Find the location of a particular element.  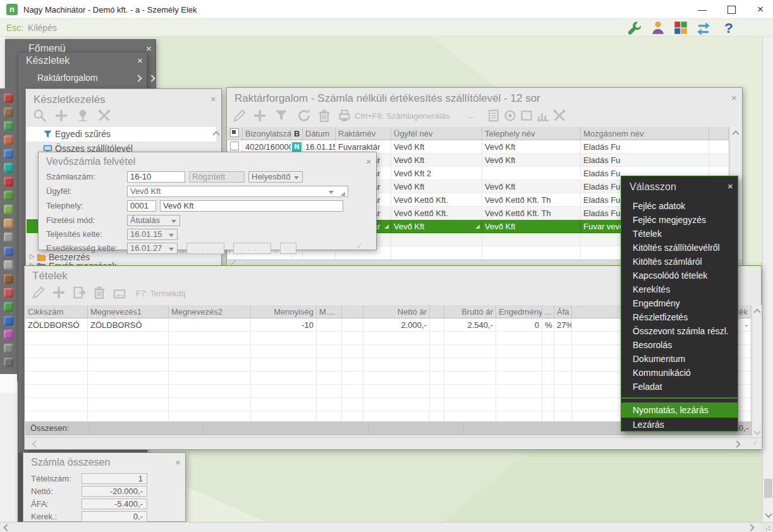

esc-shortcut-label: Esc: is located at coordinates (15, 28).